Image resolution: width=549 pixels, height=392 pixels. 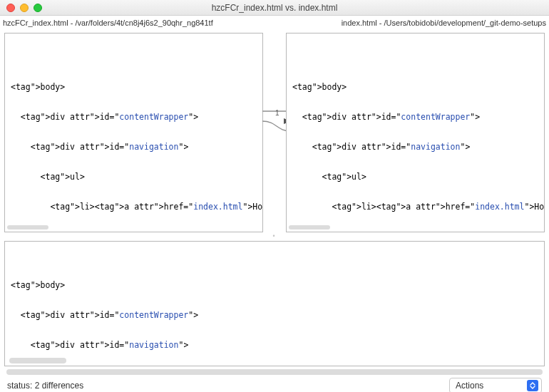 I want to click on titlebar: hzcFCr_index.html vs. index.html, so click(x=274, y=8).